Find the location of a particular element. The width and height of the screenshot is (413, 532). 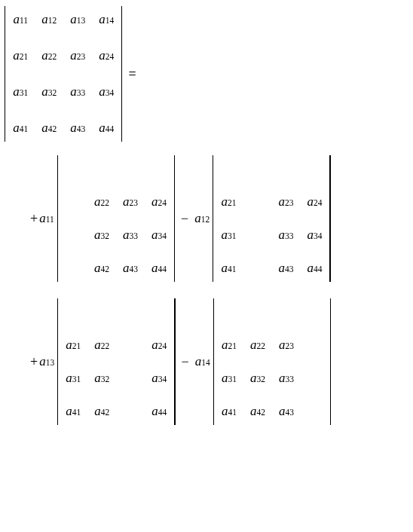

entry: a11 is located at coordinates (20, 20).